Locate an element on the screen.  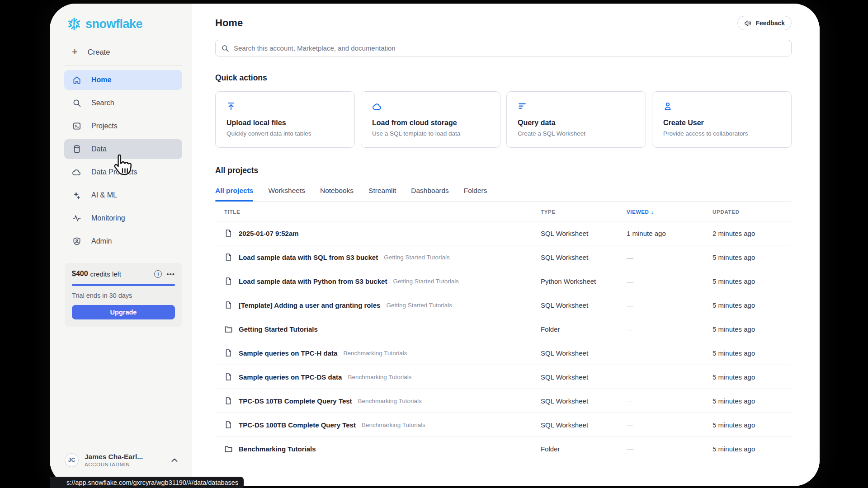
chevron-up-icon is located at coordinates (175, 460).